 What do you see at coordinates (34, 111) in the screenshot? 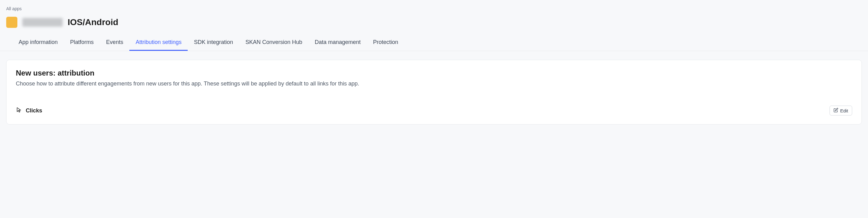
I see `subsection-label: Clicks` at bounding box center [34, 111].